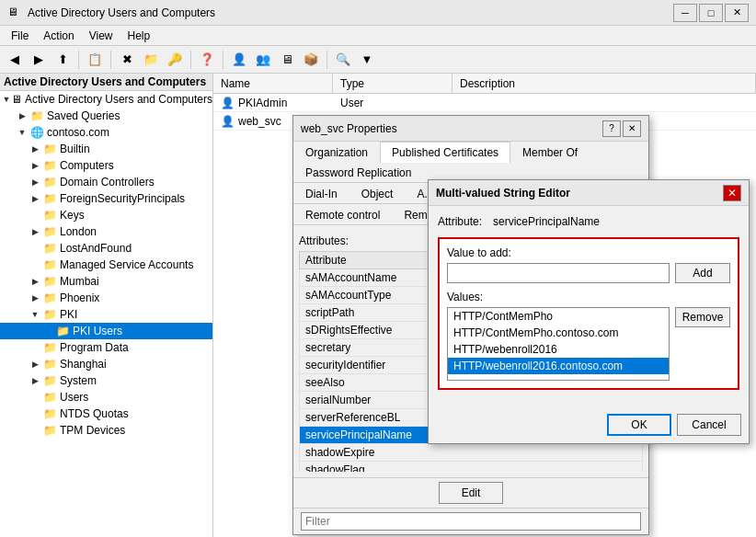 The width and height of the screenshot is (756, 537). What do you see at coordinates (107, 248) in the screenshot?
I see `tree-node-laf: 📁 LostAndFound` at bounding box center [107, 248].